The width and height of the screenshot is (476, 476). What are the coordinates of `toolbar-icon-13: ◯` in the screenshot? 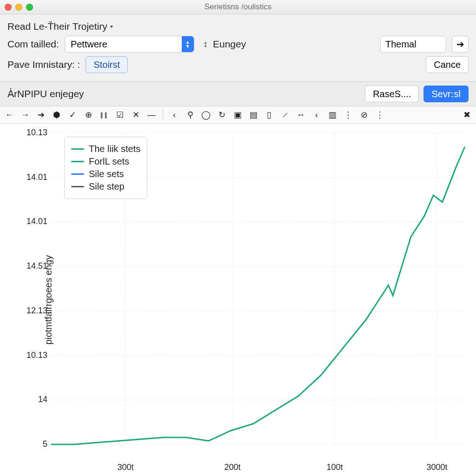 It's located at (206, 115).